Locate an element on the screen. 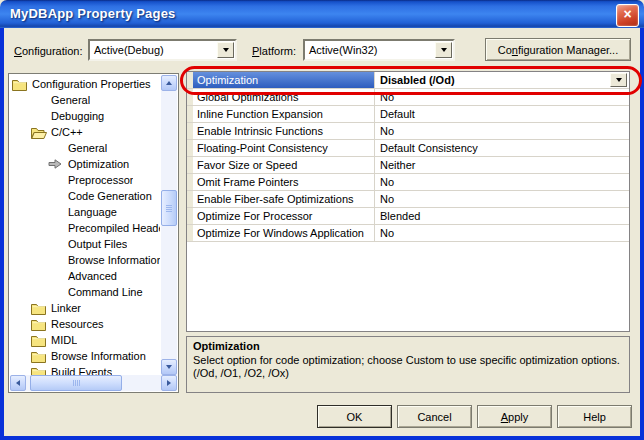 The width and height of the screenshot is (644, 440). dropdown-button is located at coordinates (618, 80).